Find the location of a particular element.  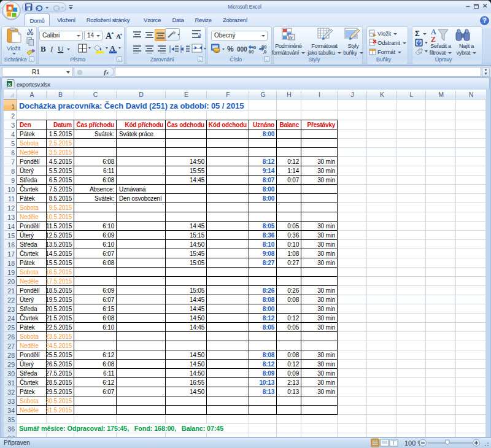

svg-text: M is located at coordinates (441, 95).